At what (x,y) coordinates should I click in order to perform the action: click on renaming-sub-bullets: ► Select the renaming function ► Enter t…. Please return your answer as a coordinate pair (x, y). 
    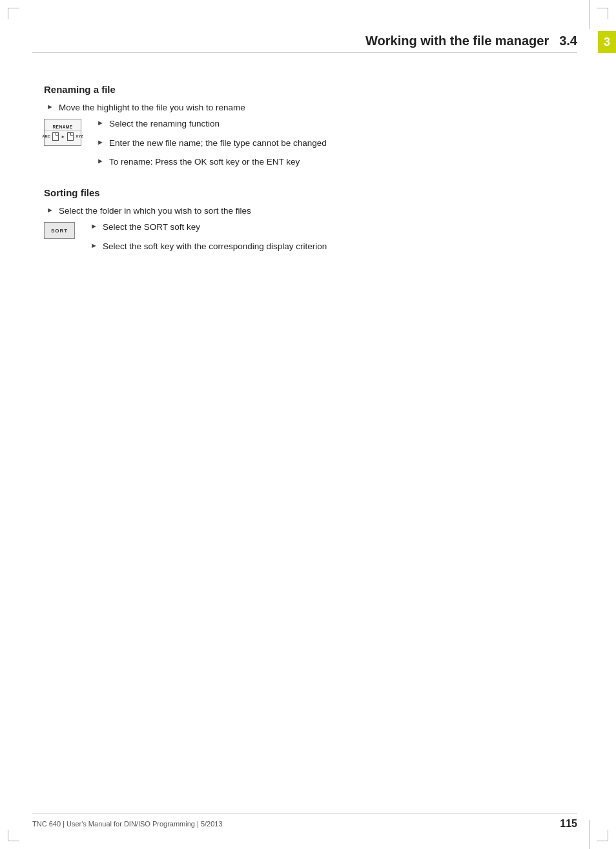
    Looking at the image, I should click on (210, 145).